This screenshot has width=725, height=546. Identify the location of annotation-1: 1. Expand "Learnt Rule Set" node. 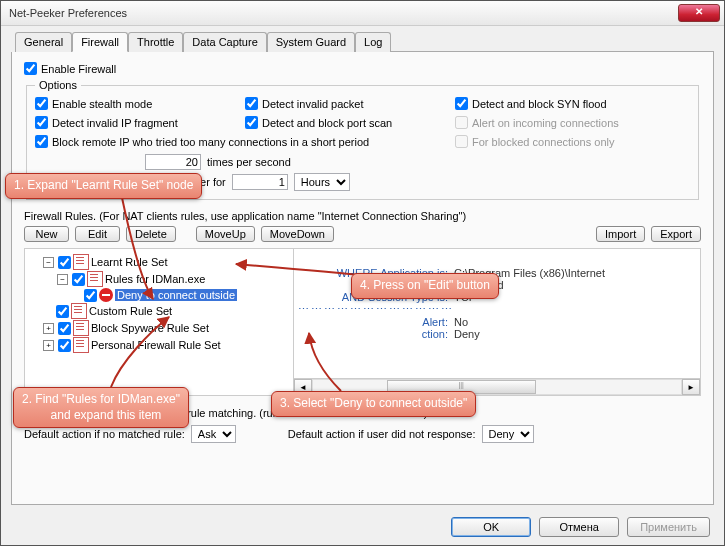
(104, 186).